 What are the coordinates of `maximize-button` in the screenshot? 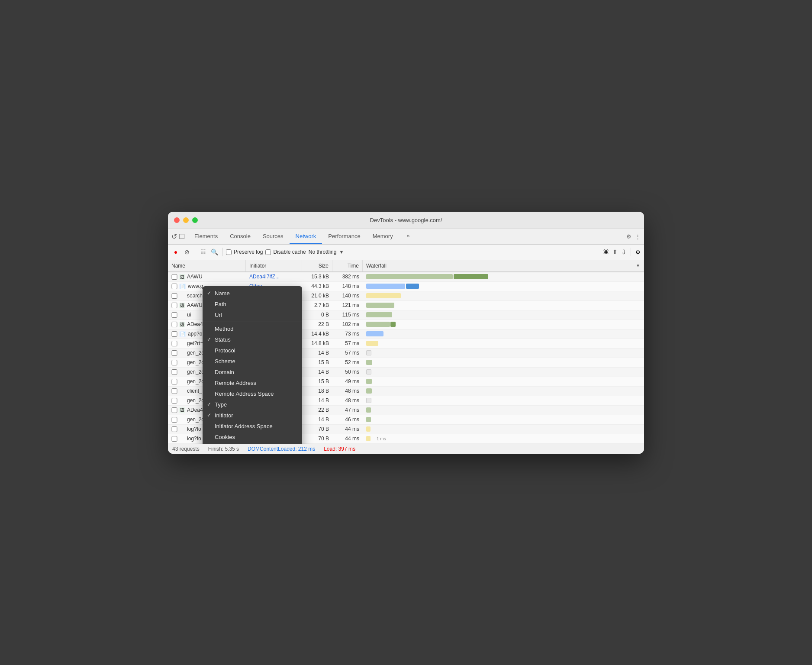 It's located at (195, 220).